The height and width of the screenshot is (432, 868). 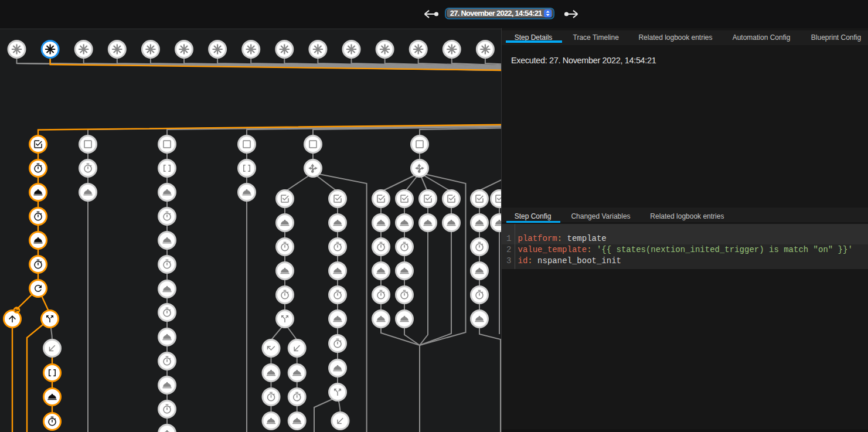 What do you see at coordinates (18, 311) in the screenshot?
I see `svg-text: 9+` at bounding box center [18, 311].